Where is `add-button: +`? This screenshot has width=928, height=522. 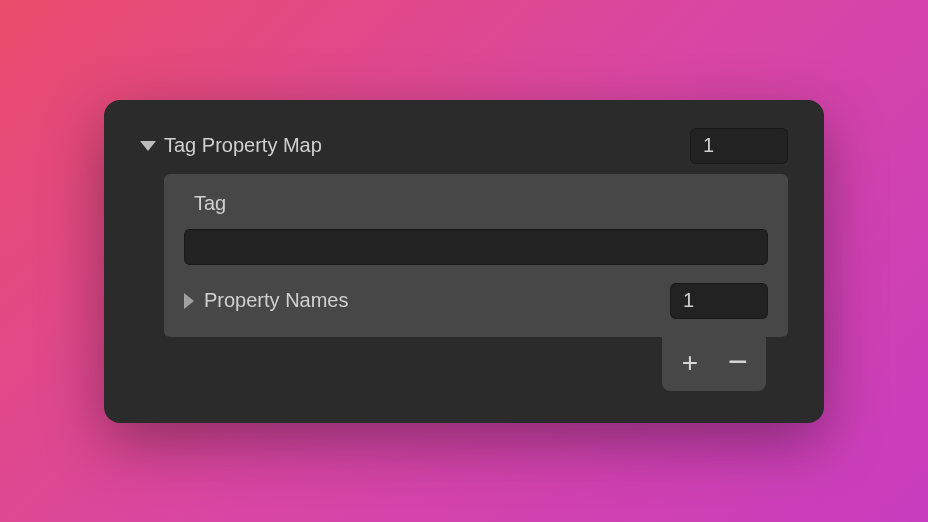
add-button: + is located at coordinates (690, 363).